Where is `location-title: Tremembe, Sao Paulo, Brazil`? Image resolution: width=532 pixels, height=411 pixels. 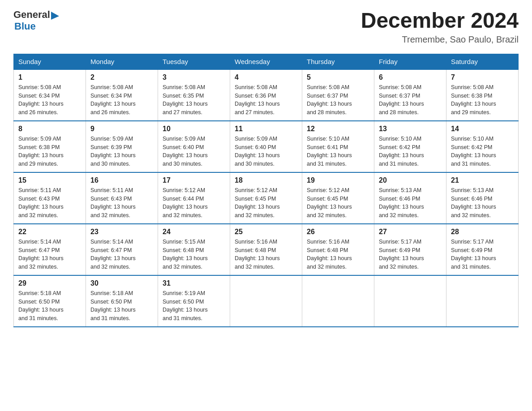
location-title: Tremembe, Sao Paulo, Brazil is located at coordinates (440, 39).